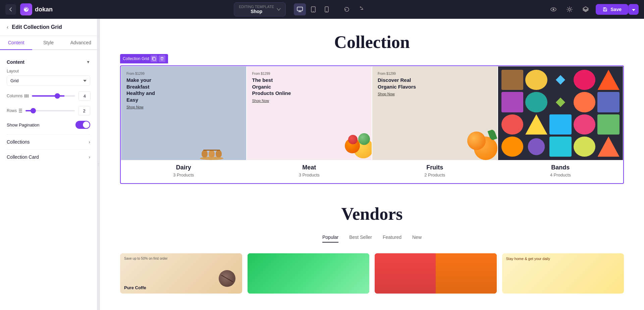 The height and width of the screenshot is (310, 644). Describe the element at coordinates (436, 273) in the screenshot. I see `vendor-card-colorful` at that location.